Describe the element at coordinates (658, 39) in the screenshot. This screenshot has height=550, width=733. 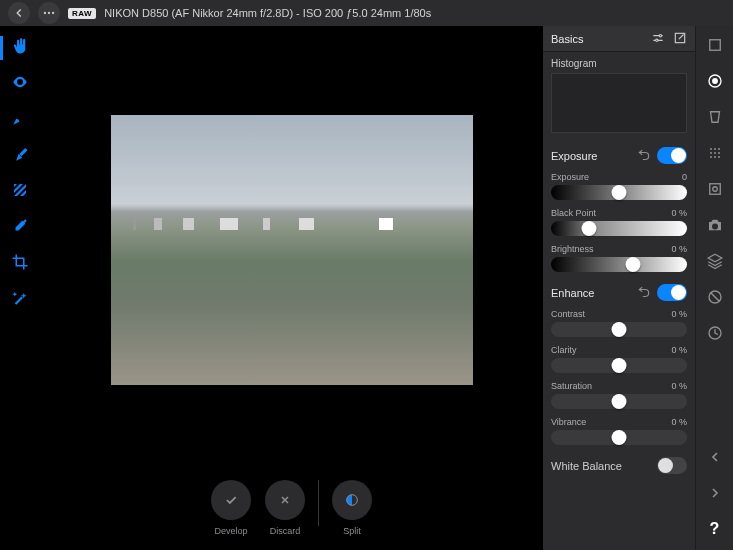
I see `settings-sliders-icon` at that location.